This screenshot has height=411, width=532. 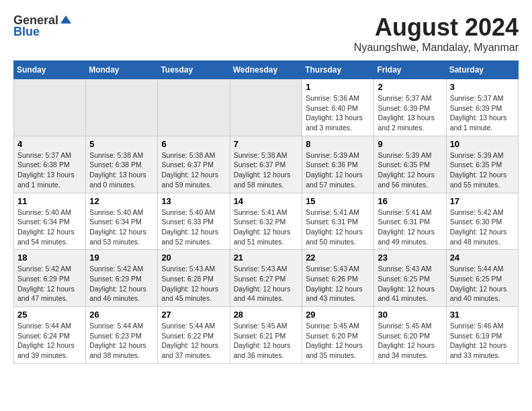 What do you see at coordinates (122, 258) in the screenshot?
I see `day-number: 19` at bounding box center [122, 258].